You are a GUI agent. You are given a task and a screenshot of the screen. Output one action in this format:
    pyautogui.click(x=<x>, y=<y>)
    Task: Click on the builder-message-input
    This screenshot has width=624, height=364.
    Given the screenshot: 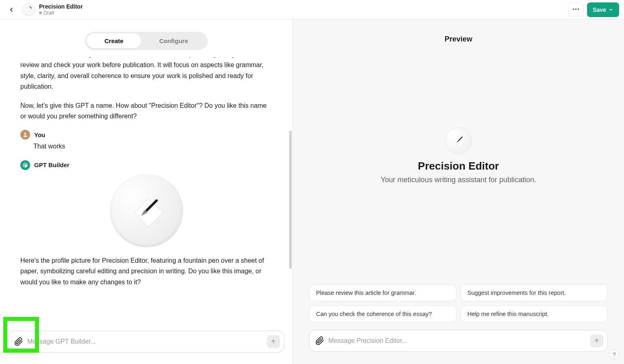 What is the action you would take?
    pyautogui.click(x=145, y=342)
    